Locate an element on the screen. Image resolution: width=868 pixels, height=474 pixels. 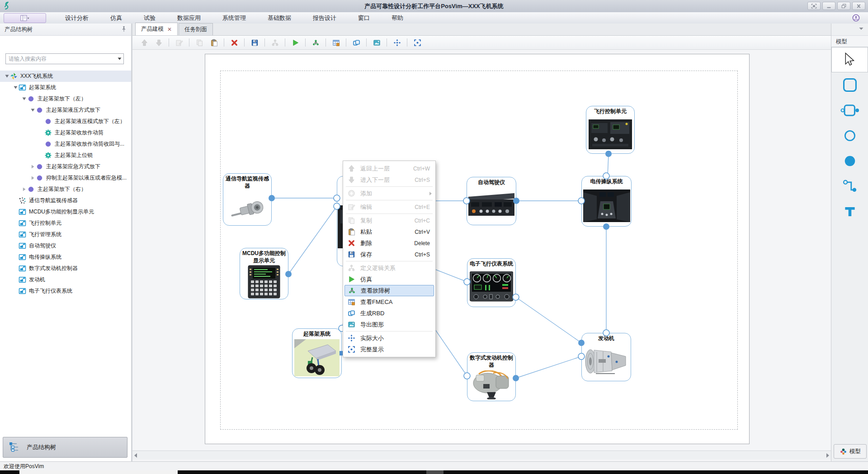
context-menu-item: 粘贴Ctrl+V is located at coordinates (389, 232).